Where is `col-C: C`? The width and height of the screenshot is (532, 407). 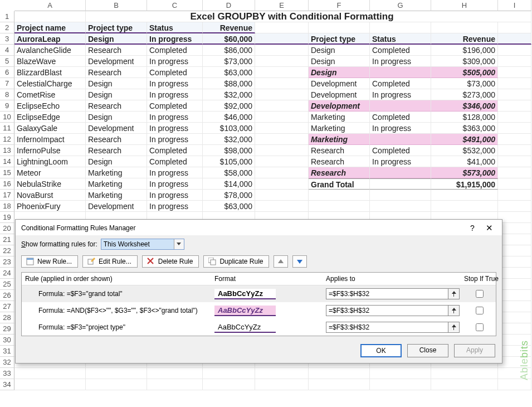
col-C: C is located at coordinates (175, 6).